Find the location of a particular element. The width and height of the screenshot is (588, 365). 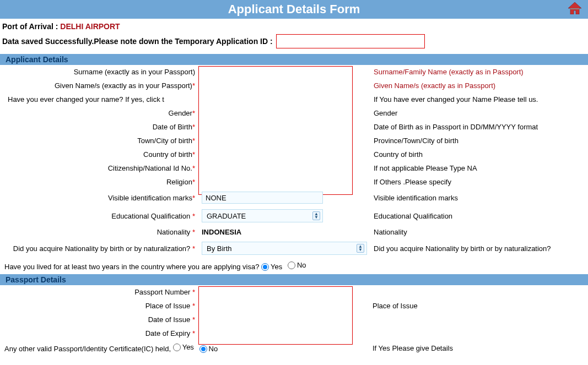

edu-help: Educational Qualification is located at coordinates (413, 216).